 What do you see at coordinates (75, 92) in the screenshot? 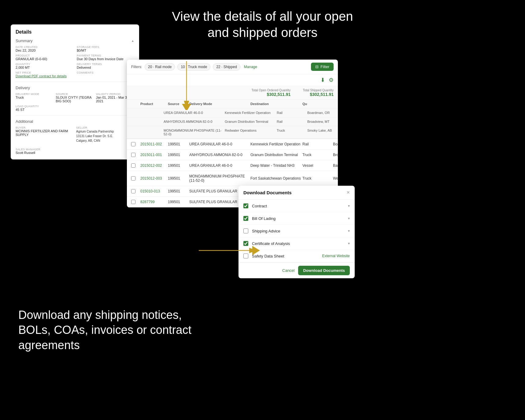
I see `details-panel: Details Summary ▲ DATE CREATED Dec 22, 2…` at bounding box center [75, 92].